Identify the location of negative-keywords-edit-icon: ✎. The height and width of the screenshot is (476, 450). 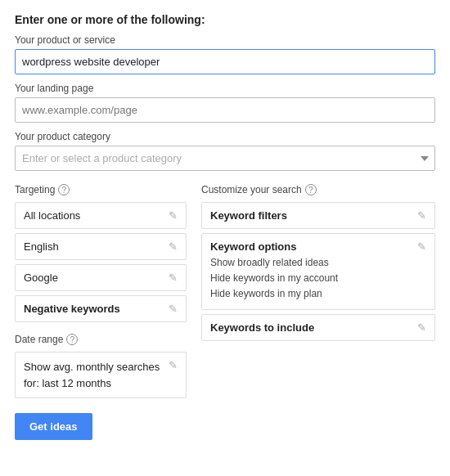
(173, 309).